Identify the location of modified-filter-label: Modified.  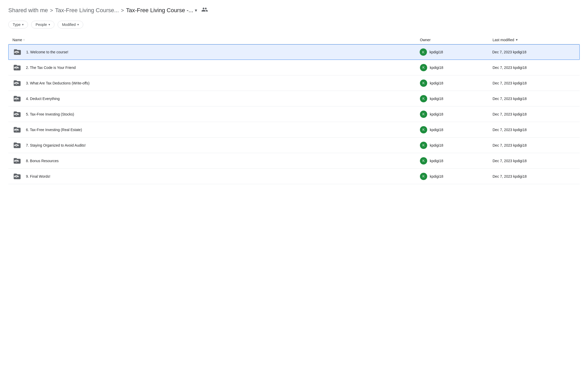
(69, 25).